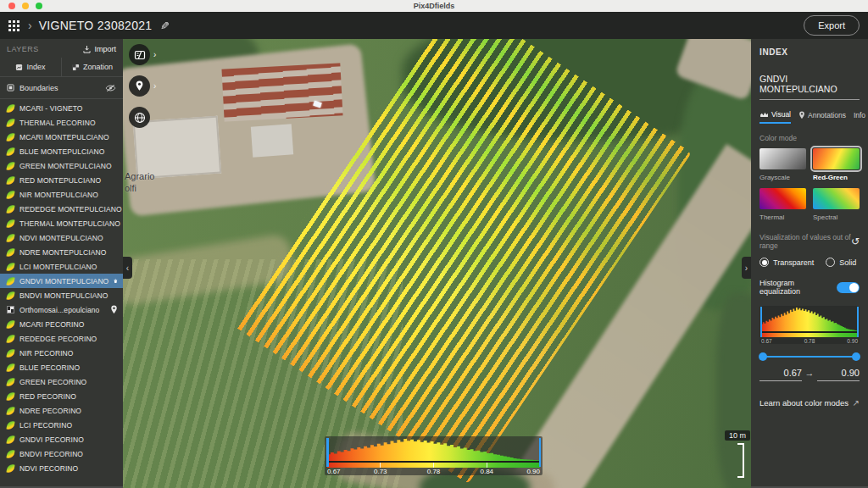 The width and height of the screenshot is (868, 488). Describe the element at coordinates (848, 288) in the screenshot. I see `histogram-equalization-toggle` at that location.